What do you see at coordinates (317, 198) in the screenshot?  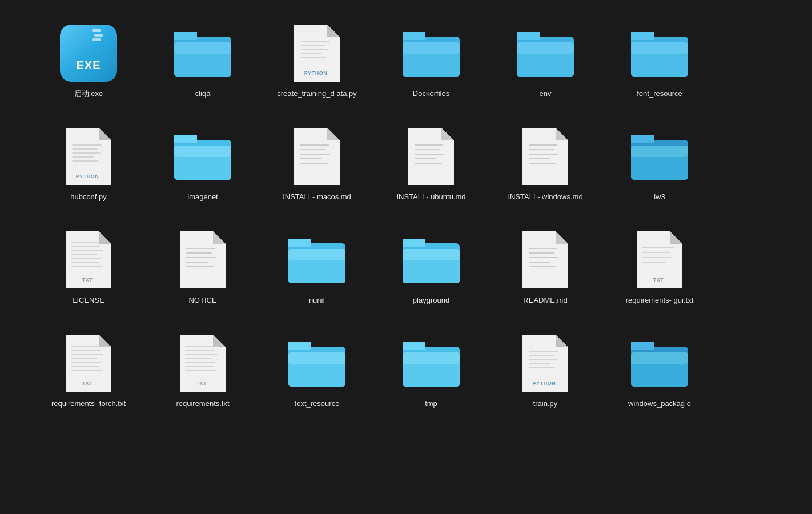 I see `label-install-macos: INSTALL- macos.md` at bounding box center [317, 198].